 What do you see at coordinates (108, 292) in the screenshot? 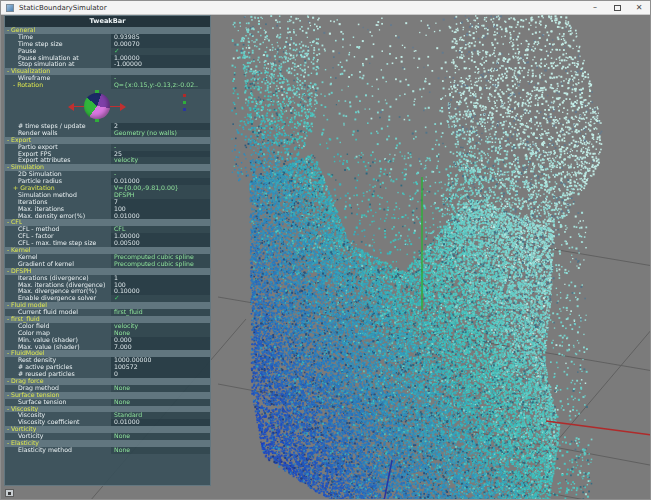
I see `param-row-max-divergence-error-: Max. divergence error(%)0.10000` at bounding box center [108, 292].